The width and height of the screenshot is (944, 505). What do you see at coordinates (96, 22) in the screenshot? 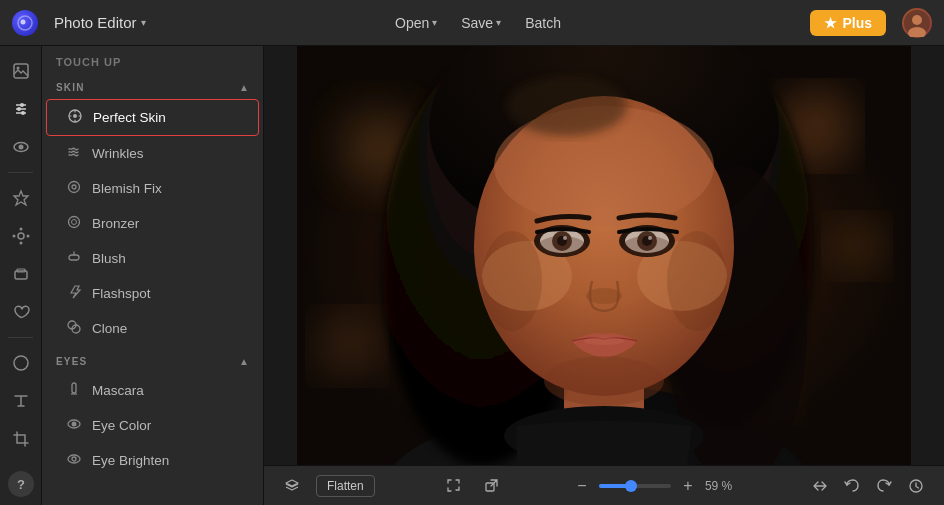
I see `app-title-text: Photo Editor` at bounding box center [96, 22].